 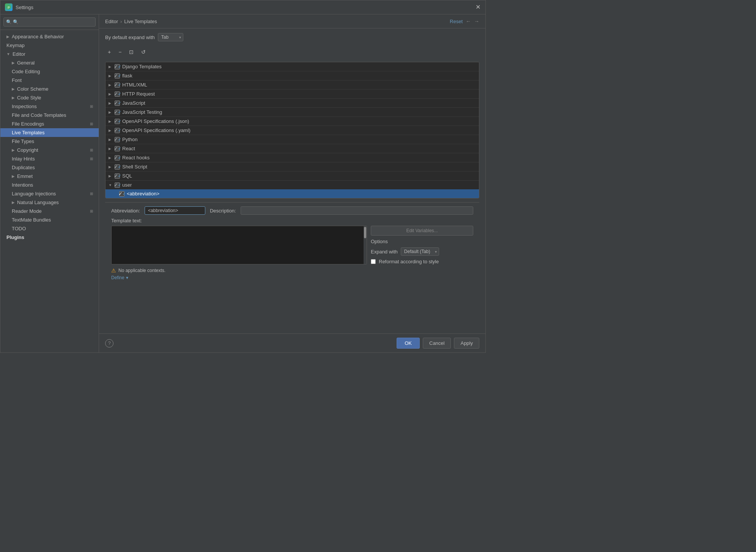 What do you see at coordinates (117, 103) in the screenshot?
I see `template-group-checkbox-js: ✓` at bounding box center [117, 103].